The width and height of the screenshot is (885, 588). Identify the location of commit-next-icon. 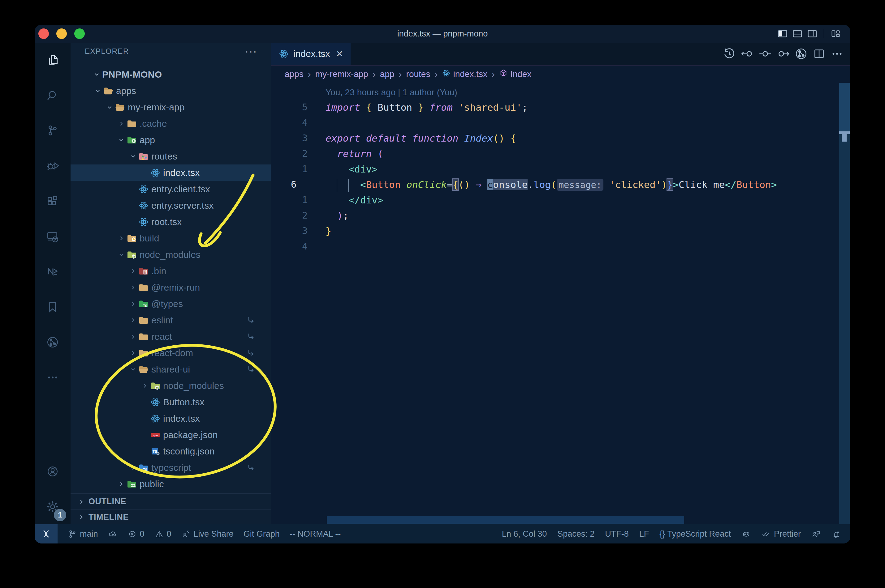
(783, 54).